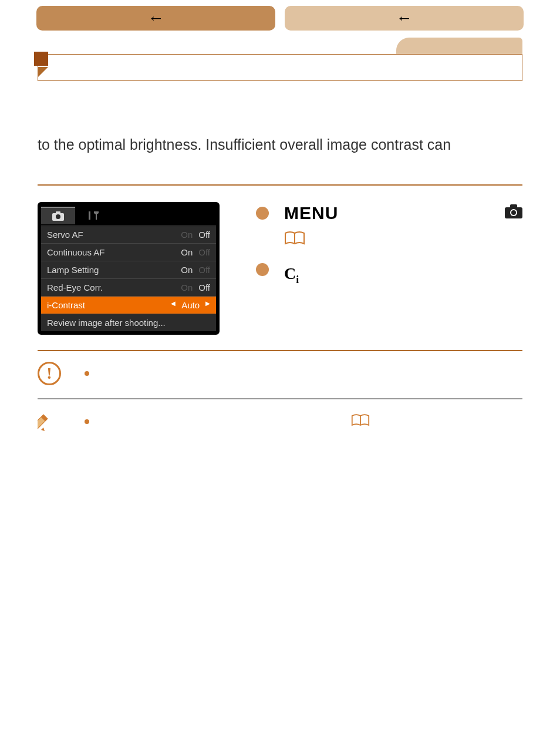 Image resolution: width=560 pixels, height=747 pixels. Describe the element at coordinates (389, 213) in the screenshot. I see `step-menu: MENU` at that location.